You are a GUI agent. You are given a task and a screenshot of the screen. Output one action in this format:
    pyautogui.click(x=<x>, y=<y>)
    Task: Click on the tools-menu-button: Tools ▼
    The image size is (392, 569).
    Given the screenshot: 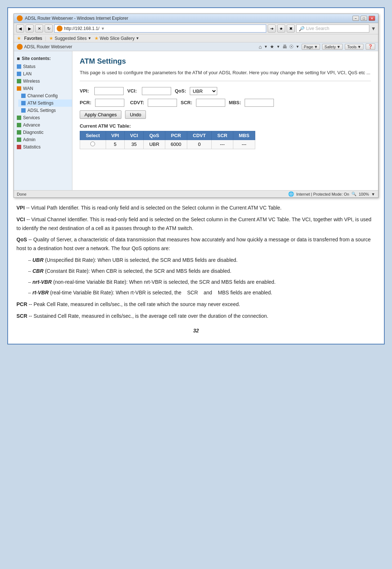 What is the action you would take?
    pyautogui.click(x=354, y=47)
    